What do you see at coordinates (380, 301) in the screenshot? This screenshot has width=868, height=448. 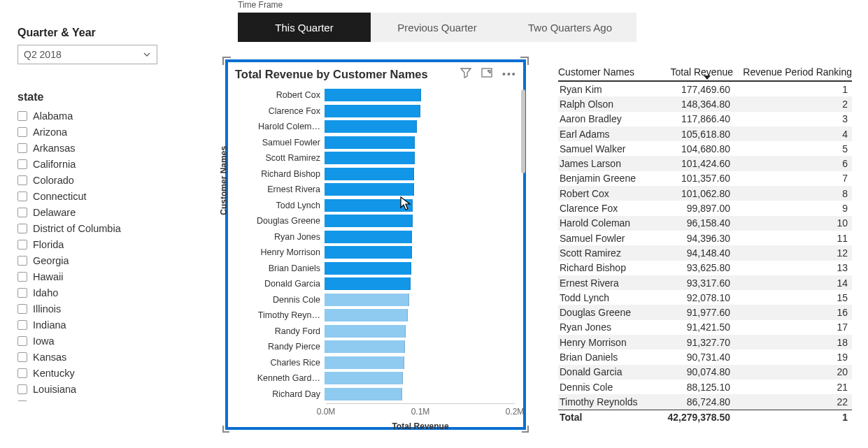 I see `bar-row: Dennis Cole` at bounding box center [380, 301].